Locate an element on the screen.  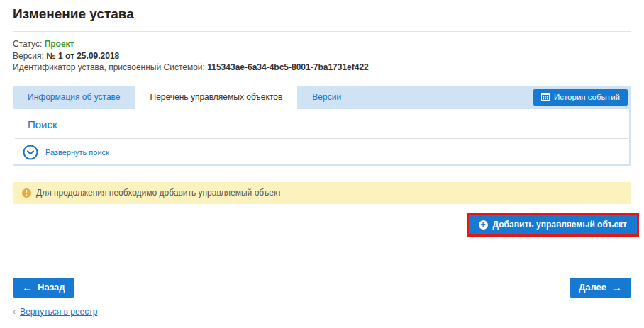
expand-search-link: Развернуть поиск is located at coordinates (77, 154).